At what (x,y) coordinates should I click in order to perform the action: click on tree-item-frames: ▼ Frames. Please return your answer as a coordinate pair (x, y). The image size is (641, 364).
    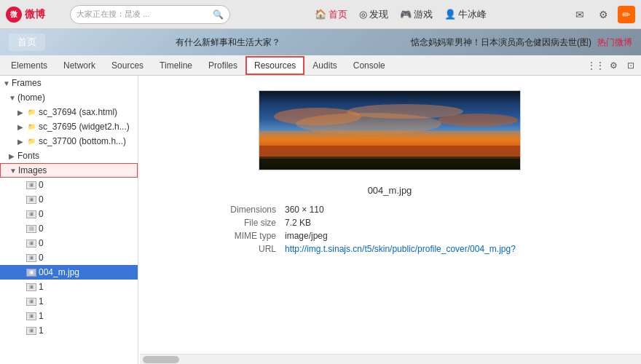
    Looking at the image, I should click on (68, 83).